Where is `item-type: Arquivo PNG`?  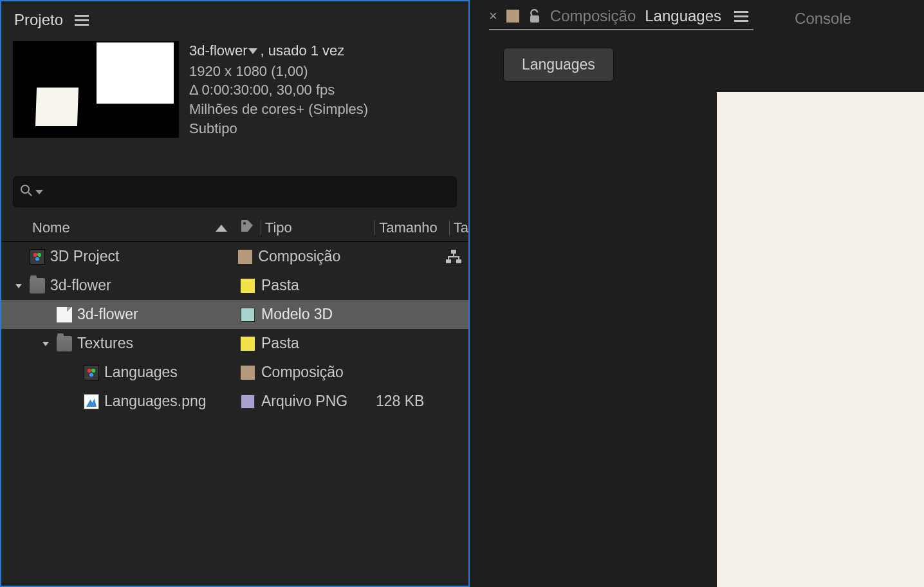 item-type: Arquivo PNG is located at coordinates (319, 402).